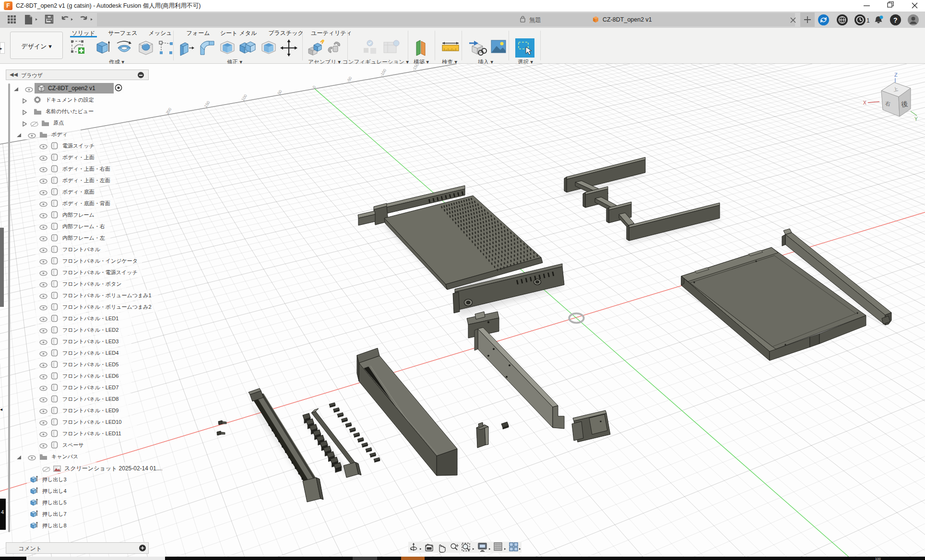  I want to click on svg-text: Y, so click(916, 119).